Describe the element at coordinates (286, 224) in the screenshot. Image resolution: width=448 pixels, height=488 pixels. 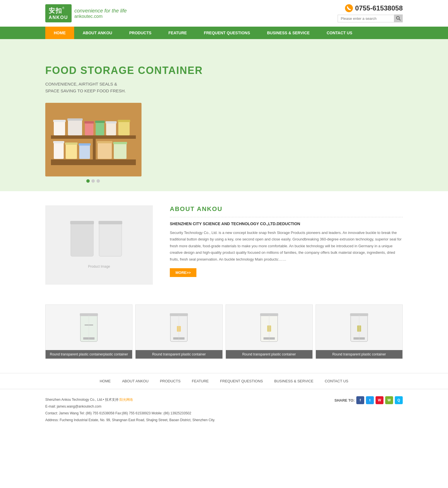
I see `about-company-name: SHENZHEN CITY SCIENCE AND TECHNOLOGY CO.…` at that location.